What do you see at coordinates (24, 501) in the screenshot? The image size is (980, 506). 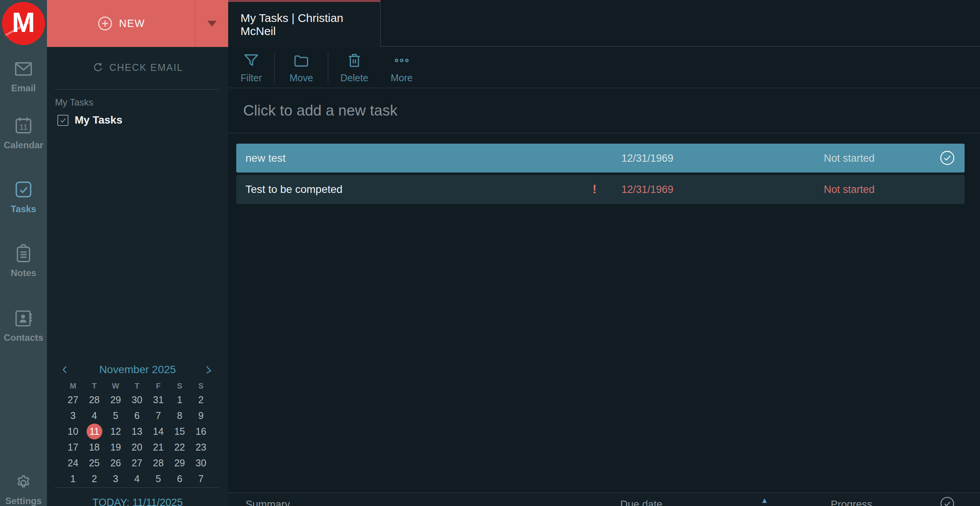 I see `sidebar-item-label: Settings` at bounding box center [24, 501].